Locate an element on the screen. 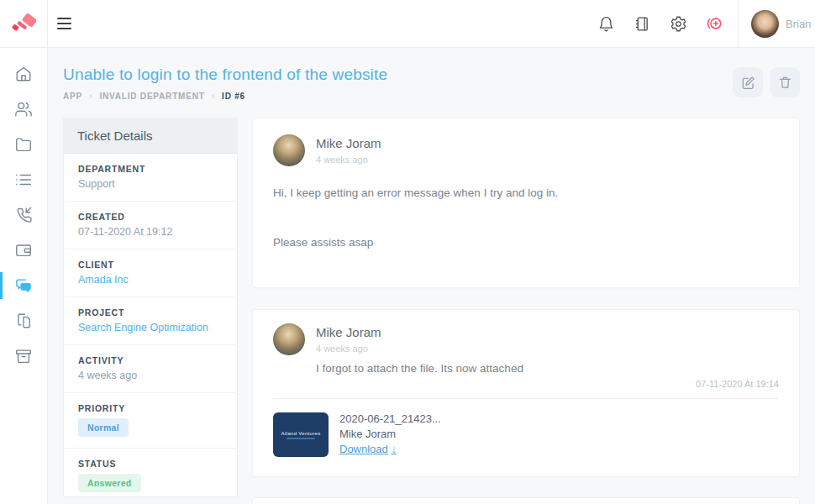 Image resolution: width=815 pixels, height=504 pixels. field-project: PROJECT Search Engine Optimization is located at coordinates (150, 321).